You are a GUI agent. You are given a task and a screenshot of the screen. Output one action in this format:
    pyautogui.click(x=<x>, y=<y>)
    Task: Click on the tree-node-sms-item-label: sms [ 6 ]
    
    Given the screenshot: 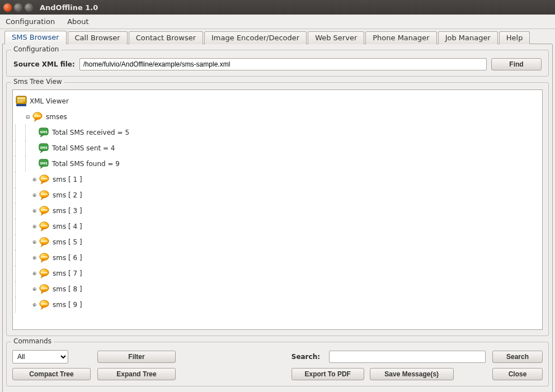 What is the action you would take?
    pyautogui.click(x=67, y=258)
    